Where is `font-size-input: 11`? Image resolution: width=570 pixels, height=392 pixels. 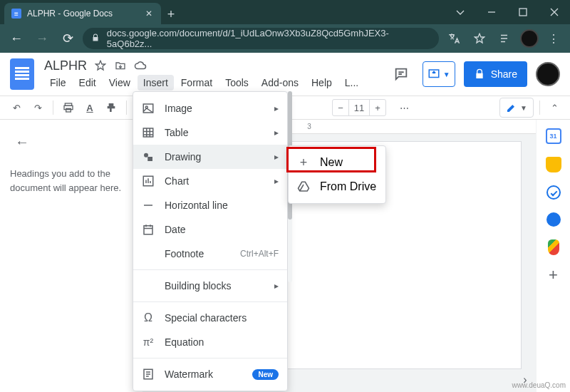
font-size-input: 11 is located at coordinates (359, 108).